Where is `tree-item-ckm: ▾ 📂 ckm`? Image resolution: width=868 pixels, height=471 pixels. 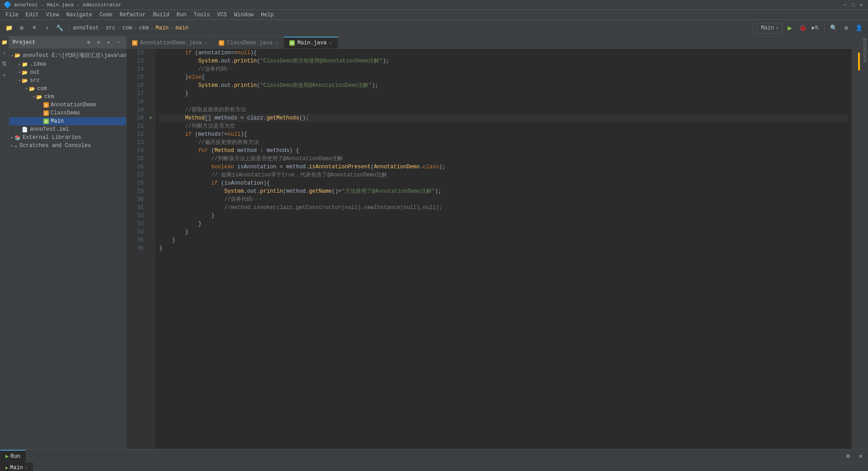
tree-item-ckm: ▾ 📂 ckm is located at coordinates (68, 97).